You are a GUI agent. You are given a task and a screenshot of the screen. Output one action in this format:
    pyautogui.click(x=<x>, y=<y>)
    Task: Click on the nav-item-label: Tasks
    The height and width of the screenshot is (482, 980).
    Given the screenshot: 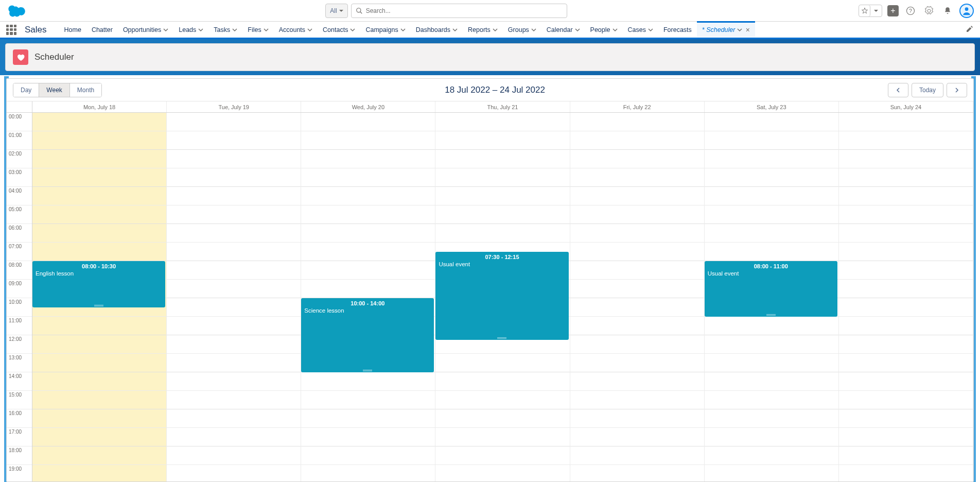 What is the action you would take?
    pyautogui.click(x=222, y=30)
    